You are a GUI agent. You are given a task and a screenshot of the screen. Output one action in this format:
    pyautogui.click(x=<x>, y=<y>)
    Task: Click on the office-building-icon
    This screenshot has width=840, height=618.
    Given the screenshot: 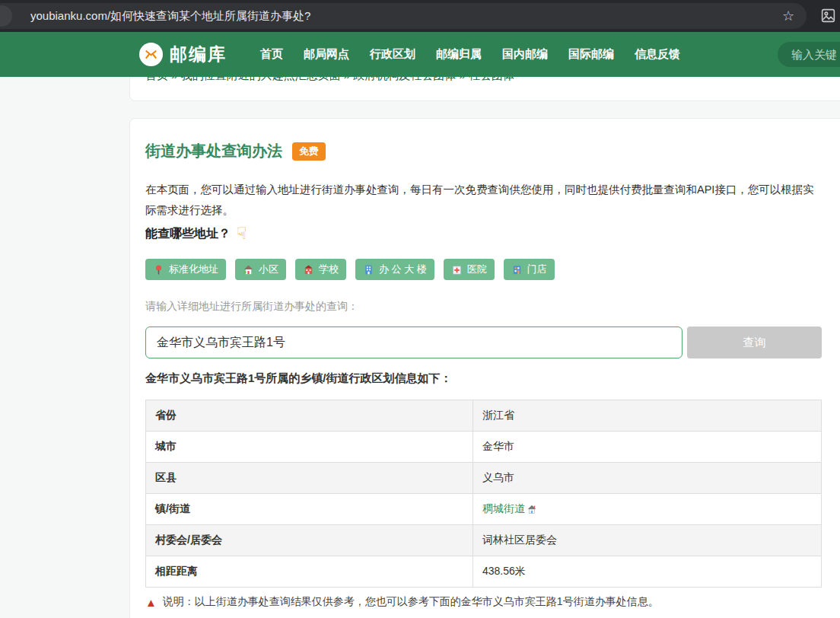 What is the action you would take?
    pyautogui.click(x=368, y=269)
    